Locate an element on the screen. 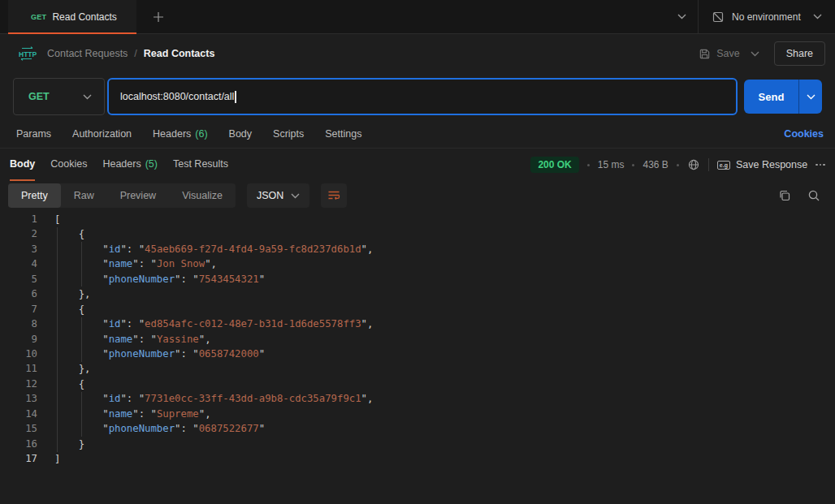 The width and height of the screenshot is (835, 504). text-cursor is located at coordinates (236, 97).